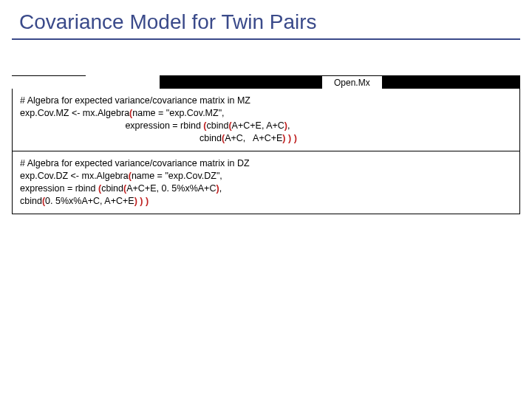 The width and height of the screenshot is (532, 399). What do you see at coordinates (288, 126) in the screenshot?
I see `mz-line2-d: ,` at bounding box center [288, 126].